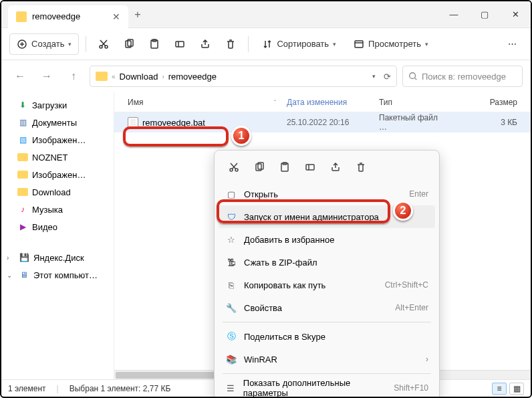  Describe the element at coordinates (243, 76) in the screenshot. I see `breadcrumb: « Download › removeedge ▾ ⟳` at that location.